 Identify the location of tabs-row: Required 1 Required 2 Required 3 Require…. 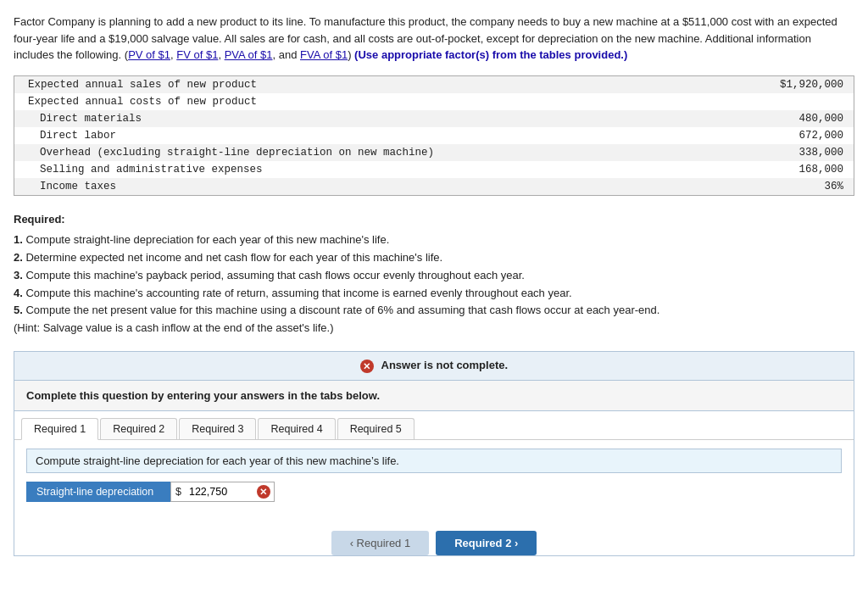
(434, 426).